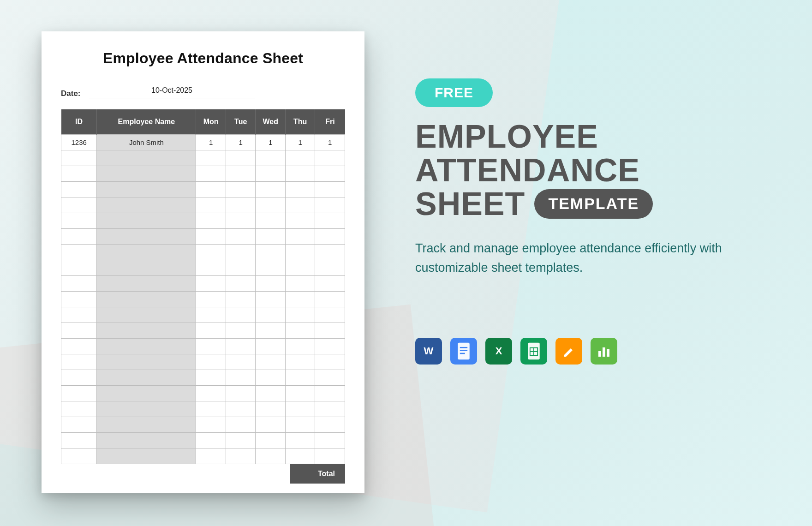  I want to click on cell-thu: 1, so click(300, 143).